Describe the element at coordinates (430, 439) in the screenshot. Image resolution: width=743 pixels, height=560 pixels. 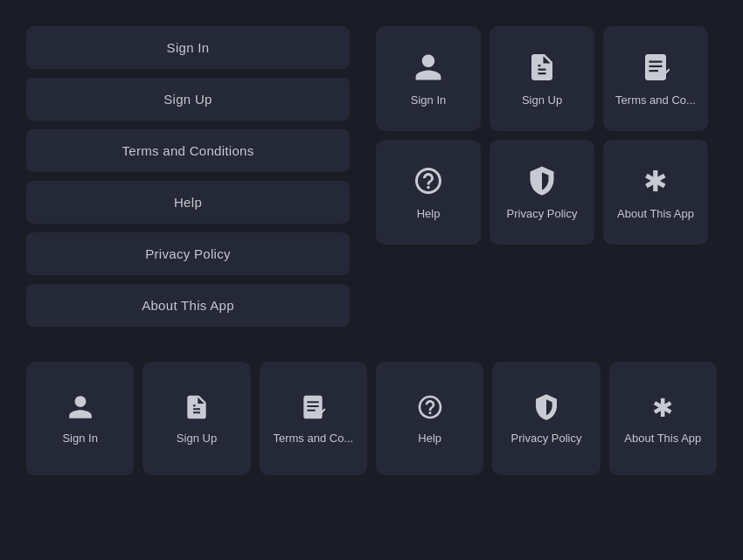
I see `bottom-help-label: Help` at that location.